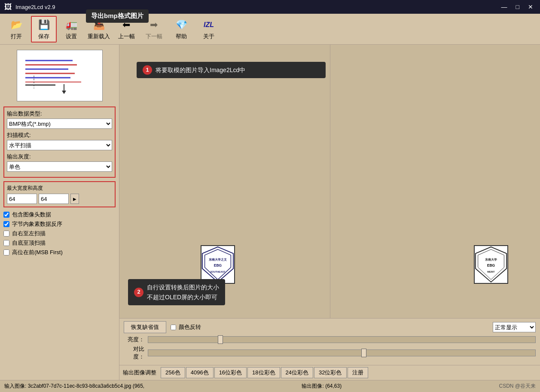 This screenshot has height=392, width=540. I want to click on next-label: 下一幅, so click(154, 36).